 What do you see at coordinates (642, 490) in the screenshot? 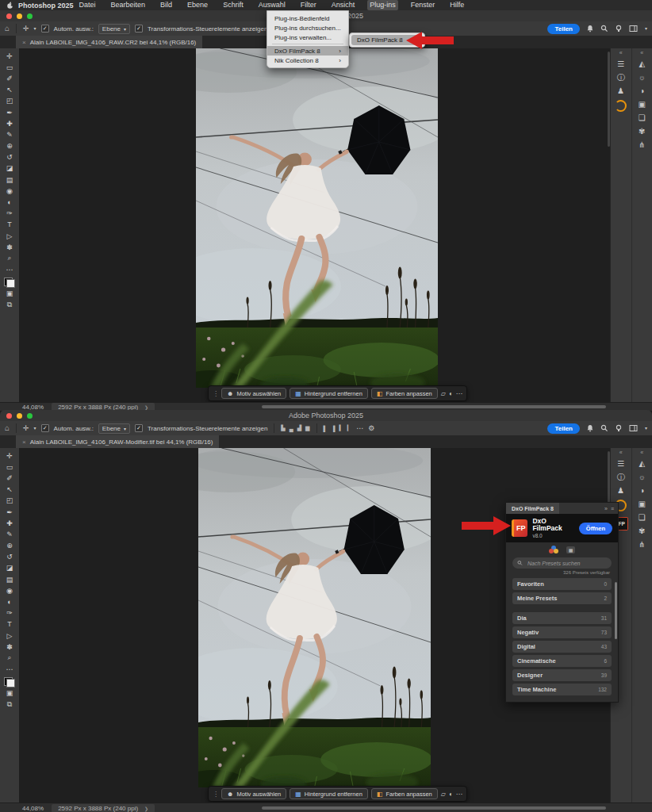
I see `panel-icon: ◑` at bounding box center [642, 490].